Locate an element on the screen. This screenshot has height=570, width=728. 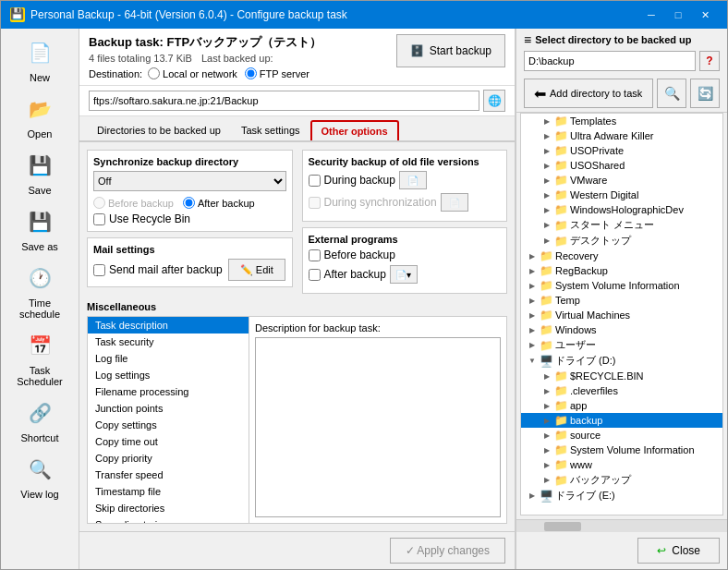
sidebar-item-task-scheduler: 📅 Task Scheduler is located at coordinates (41, 358).